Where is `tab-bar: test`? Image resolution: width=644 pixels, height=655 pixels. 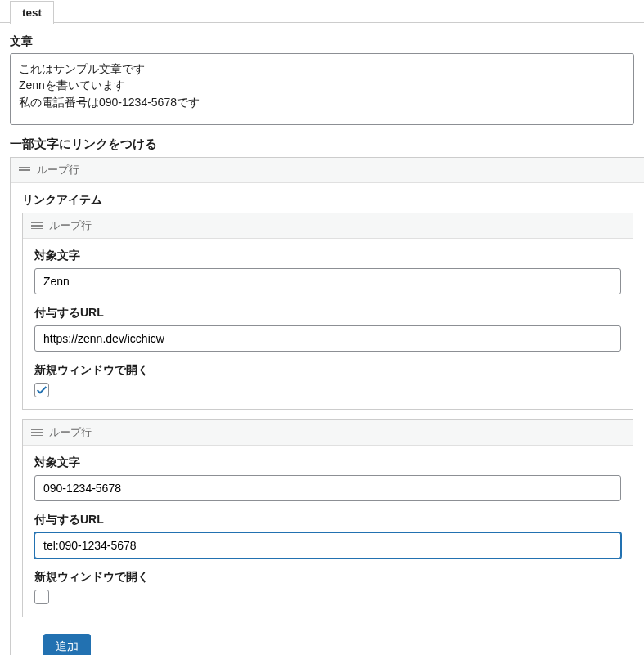
tab-bar: test is located at coordinates (322, 11).